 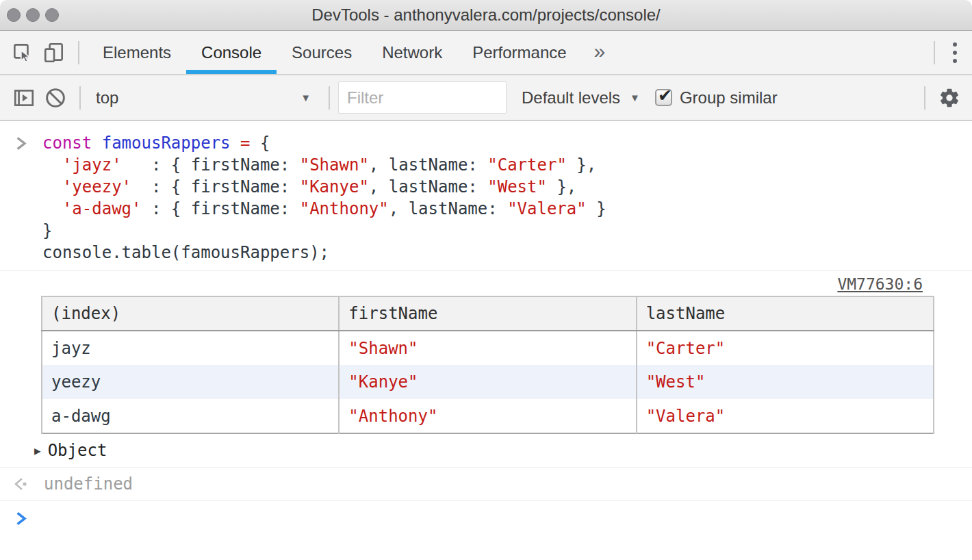 I want to click on disclosure-triangle-icon: ▶, so click(x=38, y=450).